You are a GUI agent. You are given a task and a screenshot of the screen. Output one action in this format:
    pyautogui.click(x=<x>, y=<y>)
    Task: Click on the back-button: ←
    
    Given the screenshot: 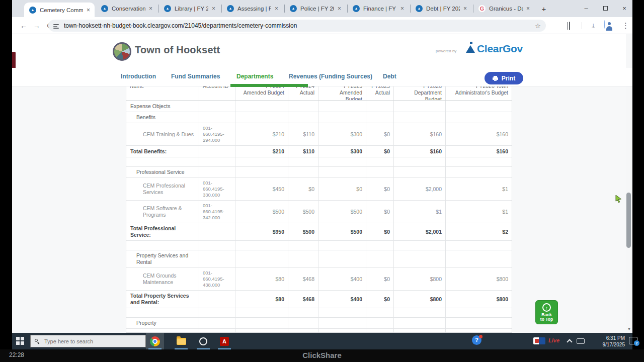 What is the action you would take?
    pyautogui.click(x=24, y=26)
    